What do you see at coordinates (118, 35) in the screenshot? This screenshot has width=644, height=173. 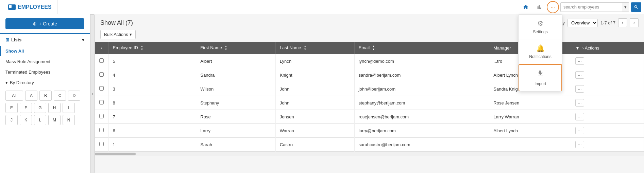 I see `bulk-actions-button: Bulk Actions ▾` at bounding box center [118, 35].